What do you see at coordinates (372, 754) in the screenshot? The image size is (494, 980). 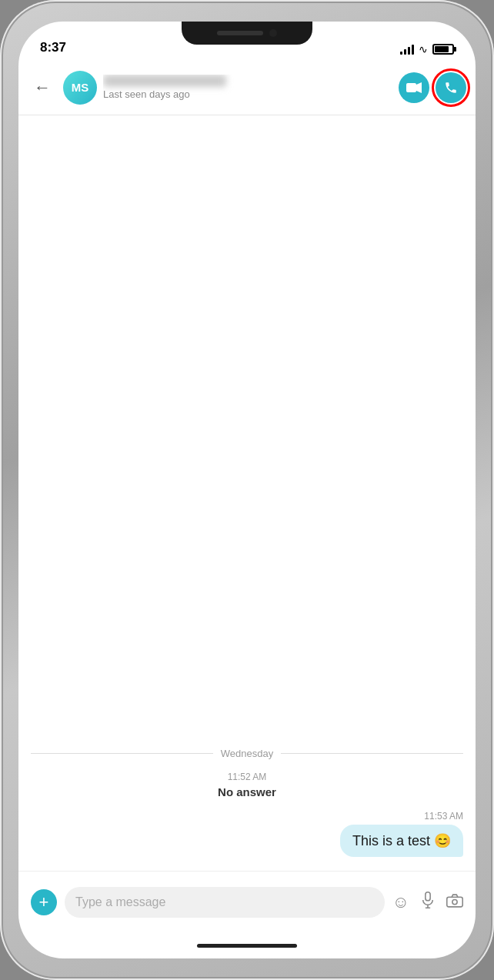 I see `divider-line-right` at bounding box center [372, 754].